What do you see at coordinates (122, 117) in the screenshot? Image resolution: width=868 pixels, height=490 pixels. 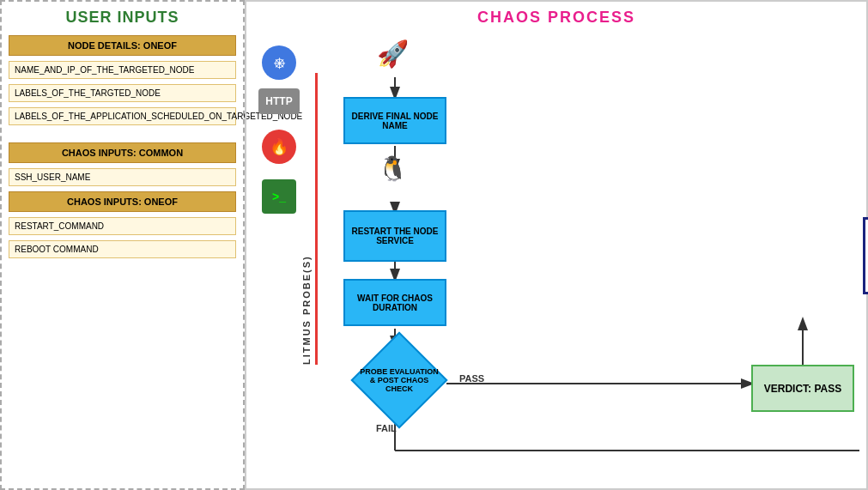 I see `node-item-3: LABELS_OF_THE_APPLICATION_SCHEDULED_ON_T…` at bounding box center [122, 117].